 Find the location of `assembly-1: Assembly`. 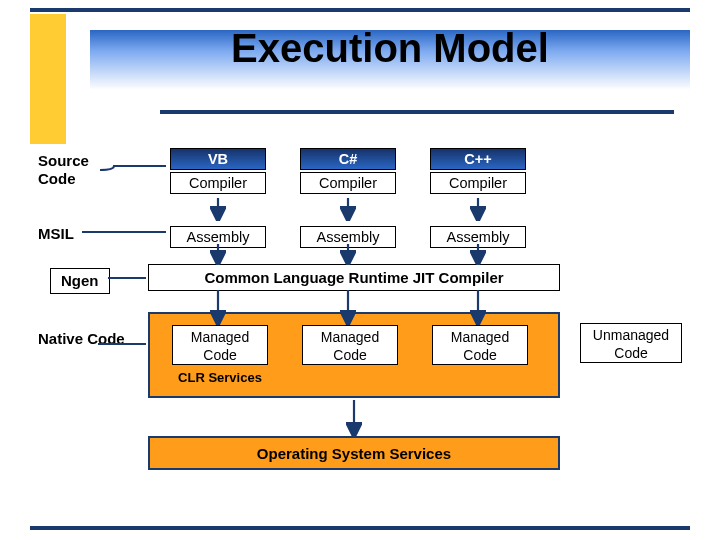

assembly-1: Assembly is located at coordinates (218, 237).